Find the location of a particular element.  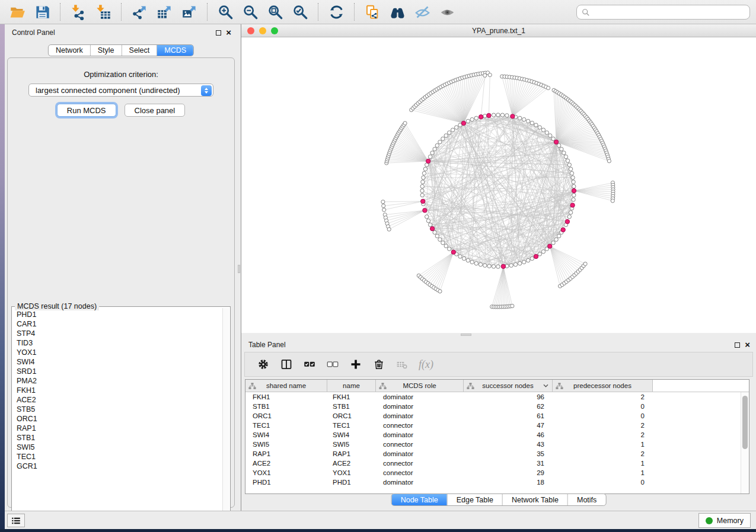

table-row: SWI4SWI4dominator462 is located at coordinates (493, 435).